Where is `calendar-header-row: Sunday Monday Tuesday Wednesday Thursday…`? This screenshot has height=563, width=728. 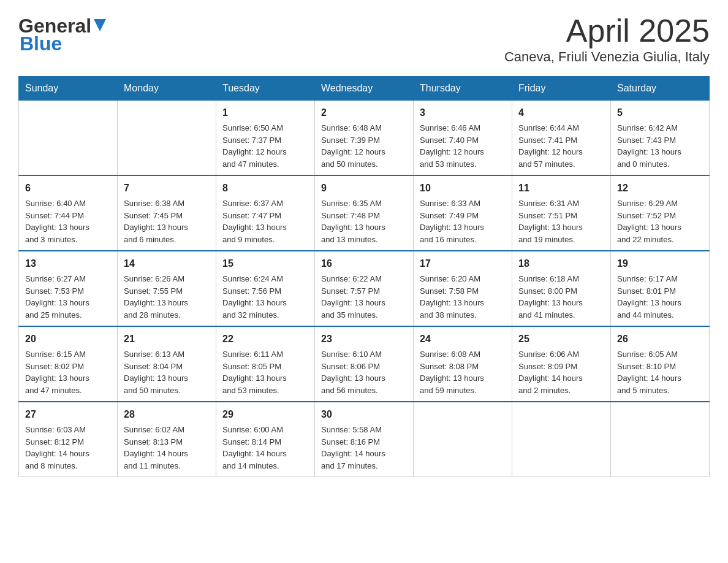
calendar-header-row: Sunday Monday Tuesday Wednesday Thursday… is located at coordinates (364, 88).